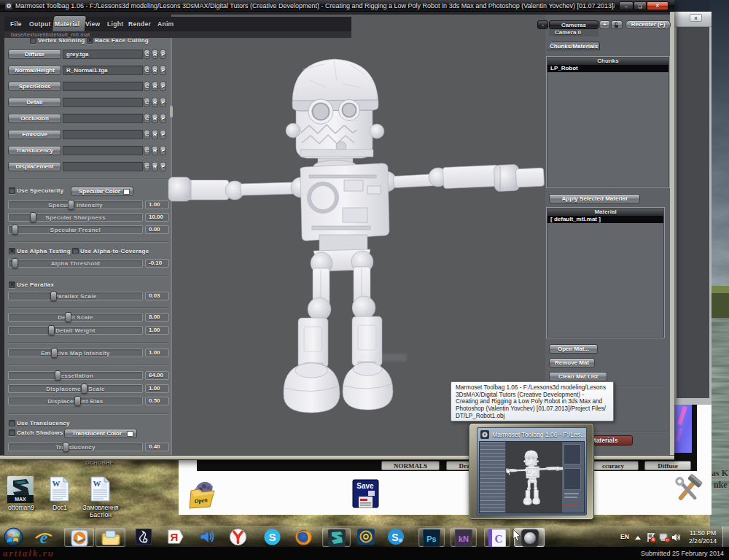  What do you see at coordinates (432, 538) in the screenshot?
I see `photoshop-icon: Ps` at bounding box center [432, 538].